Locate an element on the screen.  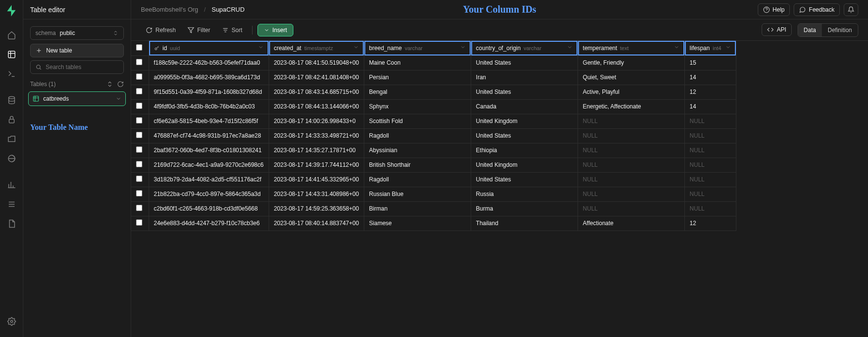
cell-breed_name: Birman is located at coordinates (417, 209).